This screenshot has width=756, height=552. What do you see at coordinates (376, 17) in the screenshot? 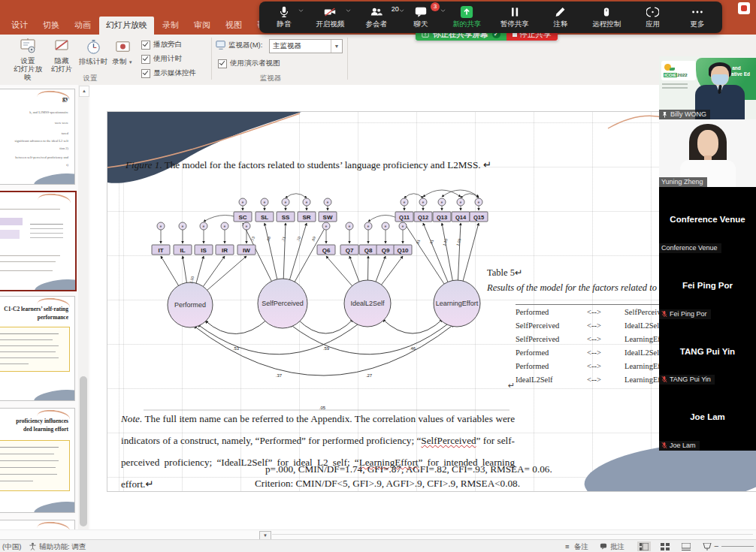
I see `participants-button: 20 参会者` at bounding box center [376, 17].